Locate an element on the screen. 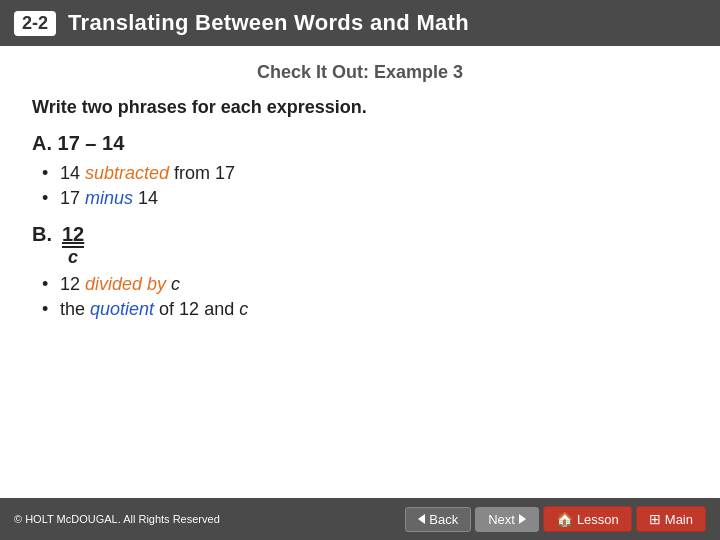 The image size is (720, 540). instruction-text: Write two phrases for each expression. is located at coordinates (360, 108).